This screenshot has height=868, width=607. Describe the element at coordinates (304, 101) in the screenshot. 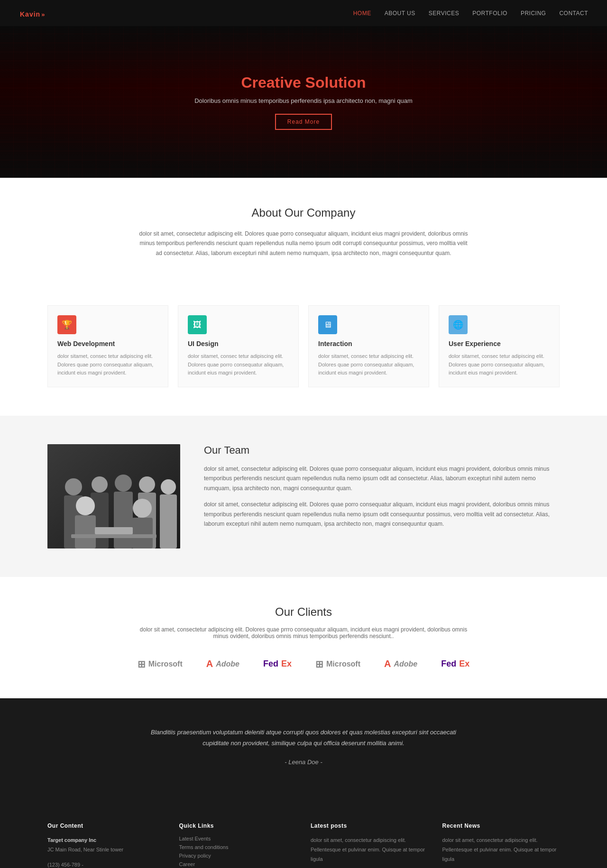

I see `hero-subtitle: Doloribus omnis minus temporibus perfere…` at that location.